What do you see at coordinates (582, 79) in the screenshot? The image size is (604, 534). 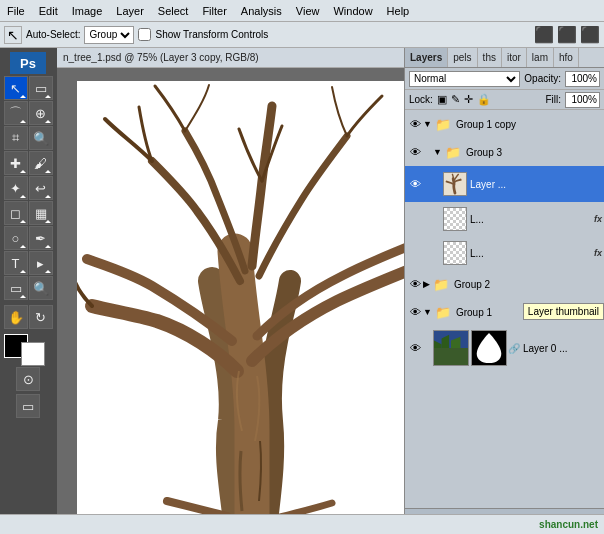 I see `opacity-input` at bounding box center [582, 79].